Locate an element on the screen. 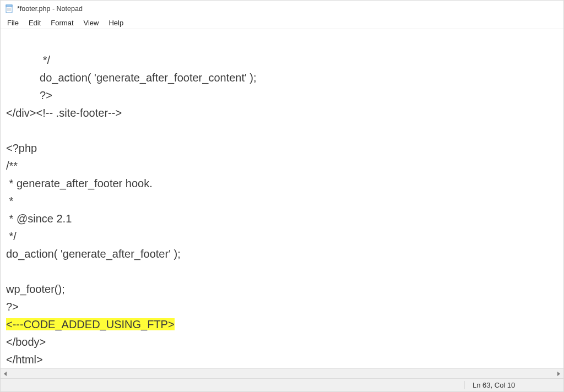 The height and width of the screenshot is (392, 564). status-position: Ln 63, Col 10 is located at coordinates (497, 385).